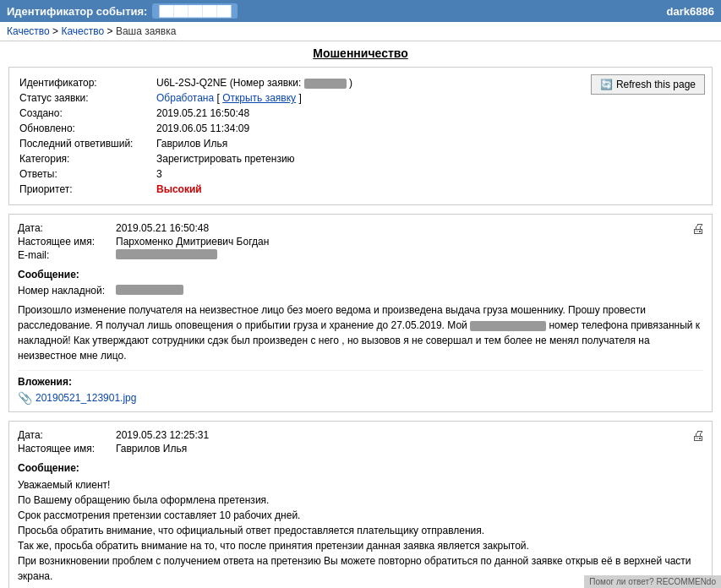  Describe the element at coordinates (360, 333) in the screenshot. I see `message-body-1: Произошло изменение получателя на неизве…` at that location.